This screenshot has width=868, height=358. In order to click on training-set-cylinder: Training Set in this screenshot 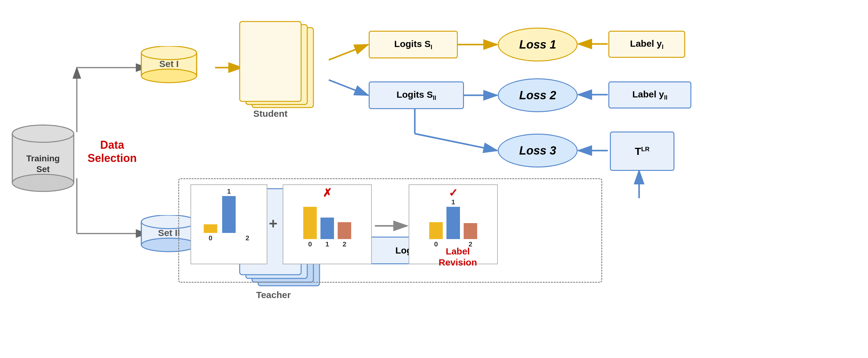, I will do `click(43, 156)`.